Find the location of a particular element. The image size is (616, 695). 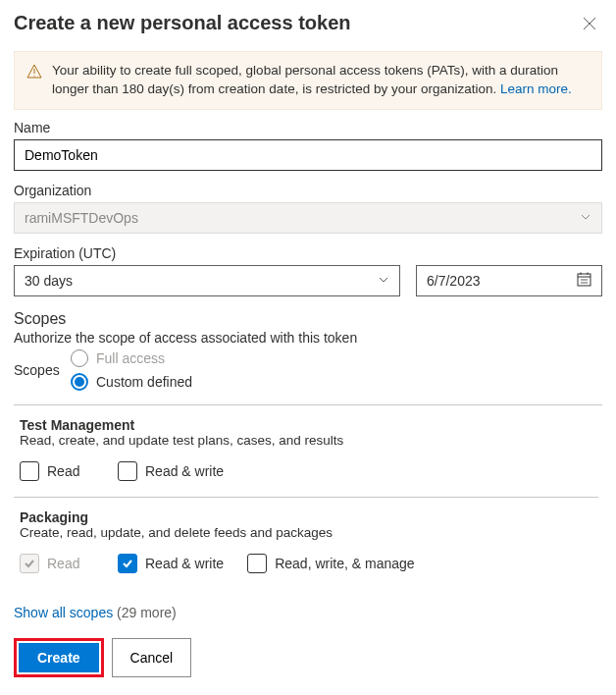

scope-radio-full-label: Full access is located at coordinates (130, 358).